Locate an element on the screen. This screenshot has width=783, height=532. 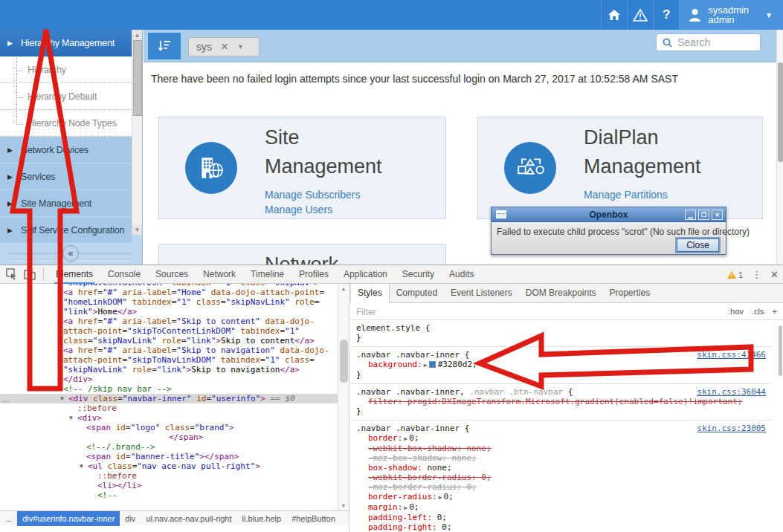
sidebar-subitem: Hierarchy is located at coordinates (65, 70).